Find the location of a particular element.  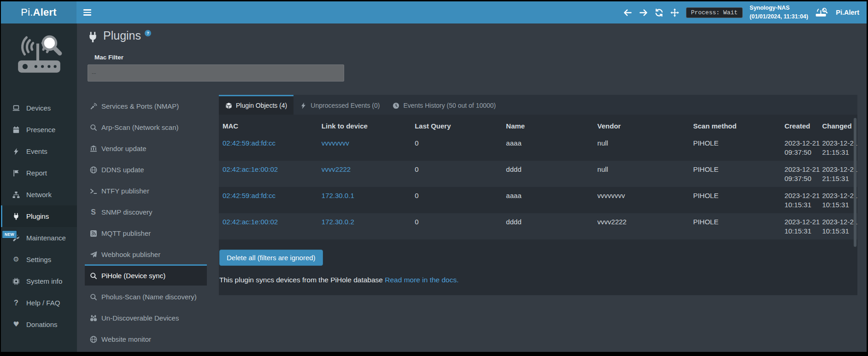

process-status-badge: Process: Wait is located at coordinates (714, 13).